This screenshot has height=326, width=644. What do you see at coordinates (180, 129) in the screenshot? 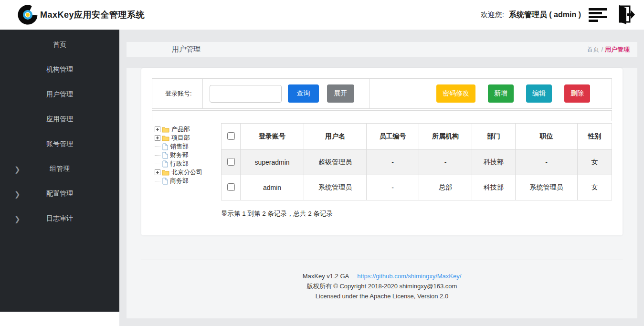
I see `tree-node-label: 产品部` at bounding box center [180, 129].